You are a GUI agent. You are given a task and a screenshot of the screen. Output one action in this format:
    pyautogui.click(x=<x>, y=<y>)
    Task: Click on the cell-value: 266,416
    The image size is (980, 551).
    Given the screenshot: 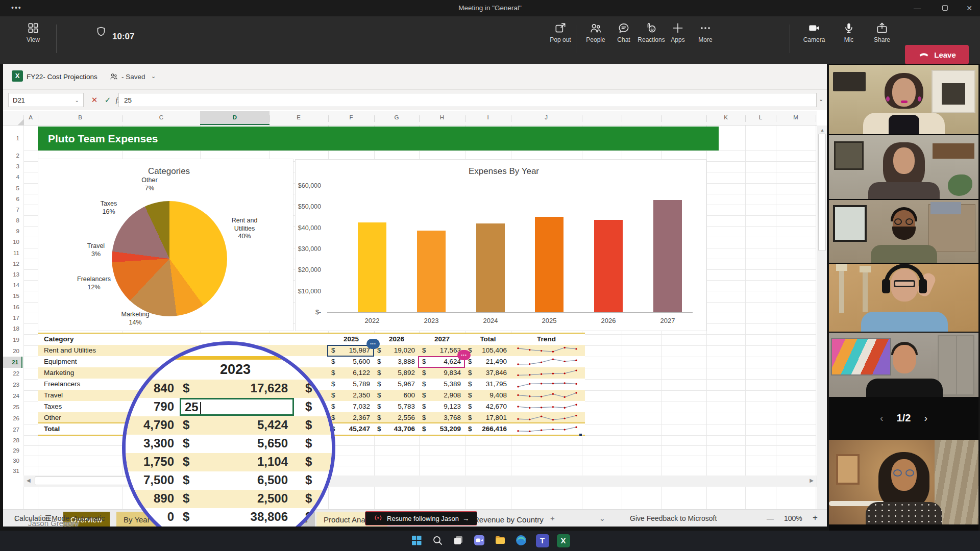 What is the action you would take?
    pyautogui.click(x=494, y=429)
    